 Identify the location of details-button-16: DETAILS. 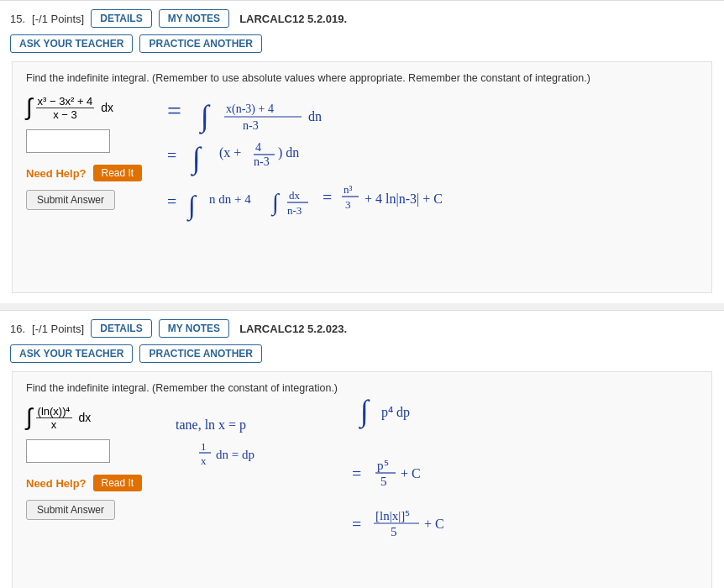
(121, 328).